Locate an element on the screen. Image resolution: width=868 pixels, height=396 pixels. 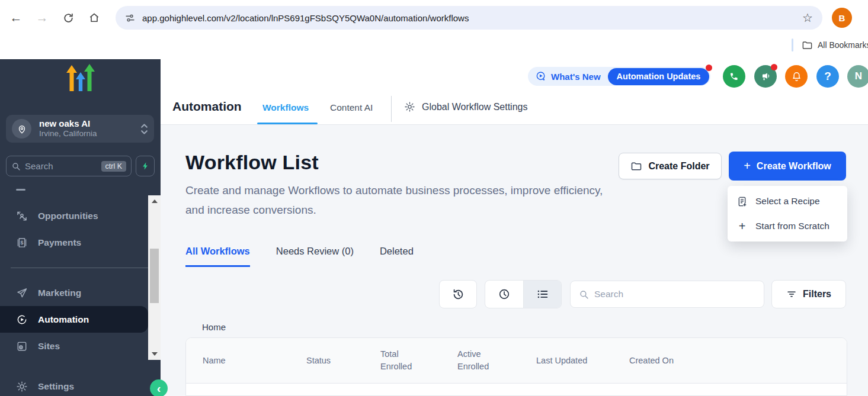
browser-reload-button is located at coordinates (68, 18).